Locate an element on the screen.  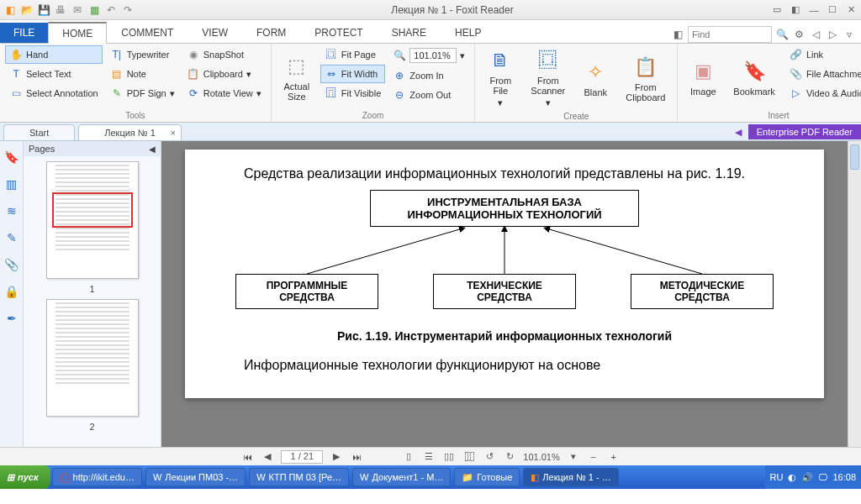
fit-page-button: ⿴Fit Page is located at coordinates (353, 55).